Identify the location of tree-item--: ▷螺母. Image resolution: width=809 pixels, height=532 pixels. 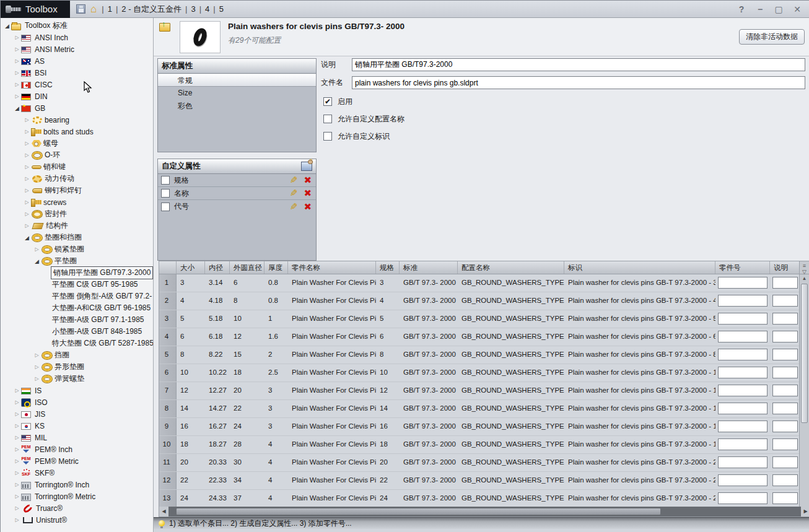
(77, 144).